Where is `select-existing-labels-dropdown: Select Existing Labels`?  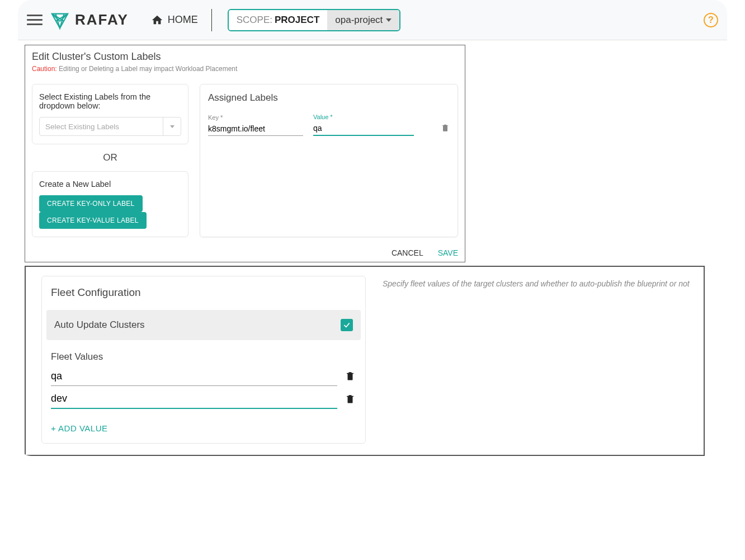 select-existing-labels-dropdown: Select Existing Labels is located at coordinates (110, 126).